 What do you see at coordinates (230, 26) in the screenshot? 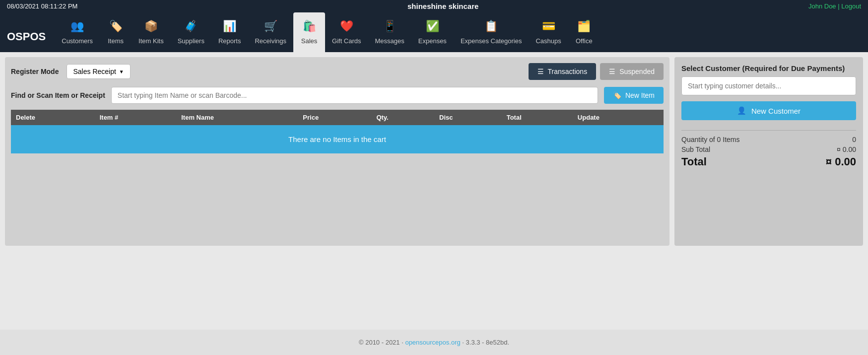
I see `reports-icon: 📊` at bounding box center [230, 26].